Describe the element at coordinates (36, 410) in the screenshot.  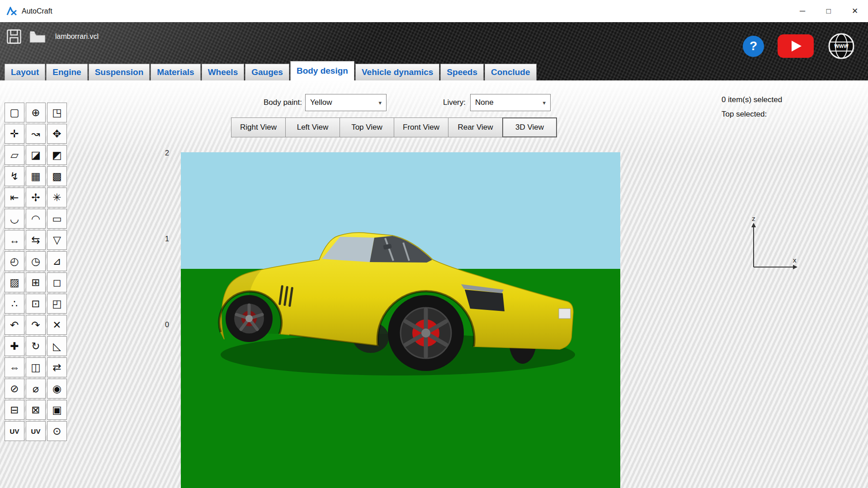
I see `tool-duplicate: ⊠` at that location.